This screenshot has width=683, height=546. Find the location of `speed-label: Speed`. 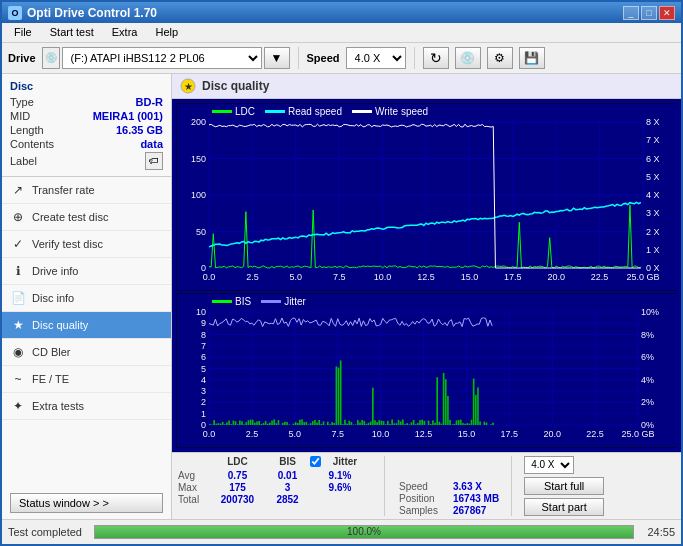

speed-label: Speed is located at coordinates (324, 58).